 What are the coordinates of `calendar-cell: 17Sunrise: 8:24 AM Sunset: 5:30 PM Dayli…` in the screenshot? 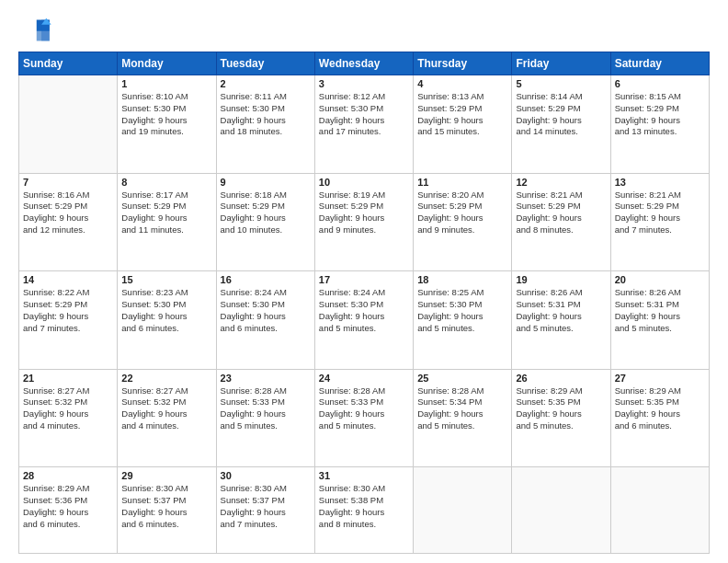 It's located at (364, 320).